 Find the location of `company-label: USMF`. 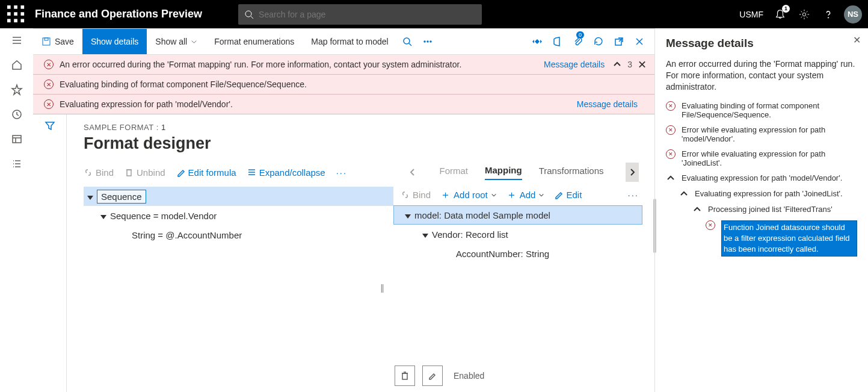

company-label: USMF is located at coordinates (751, 14).